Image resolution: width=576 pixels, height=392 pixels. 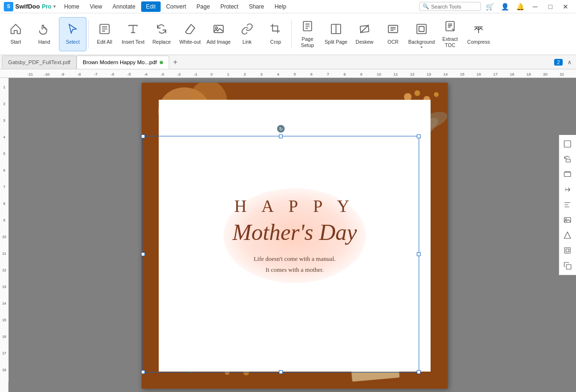 I want to click on tool-select: Select, so click(x=73, y=34).